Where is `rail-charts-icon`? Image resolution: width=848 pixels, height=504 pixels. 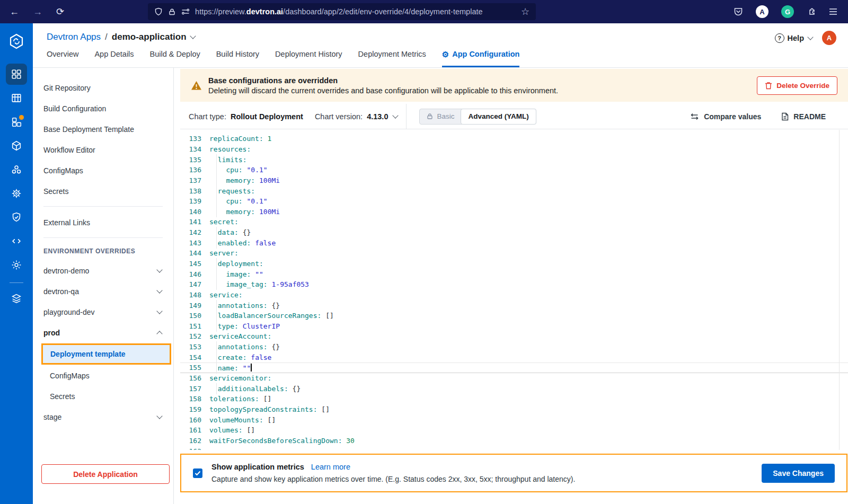 rail-charts-icon is located at coordinates (16, 98).